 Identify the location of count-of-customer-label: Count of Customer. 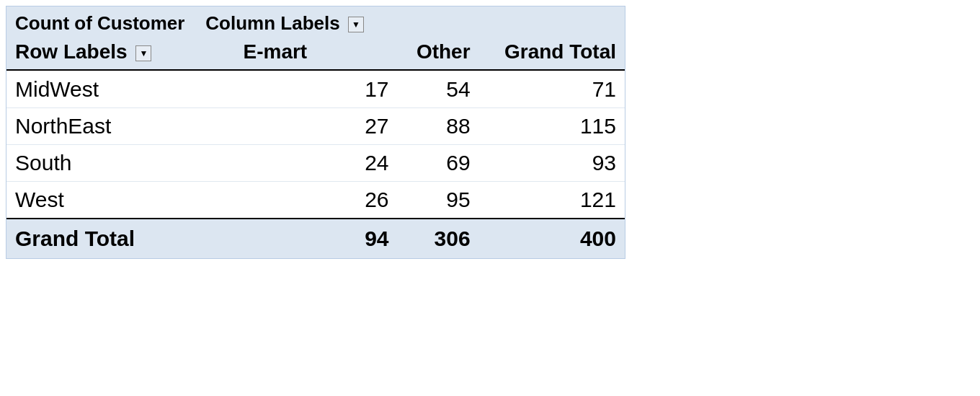
(99, 23).